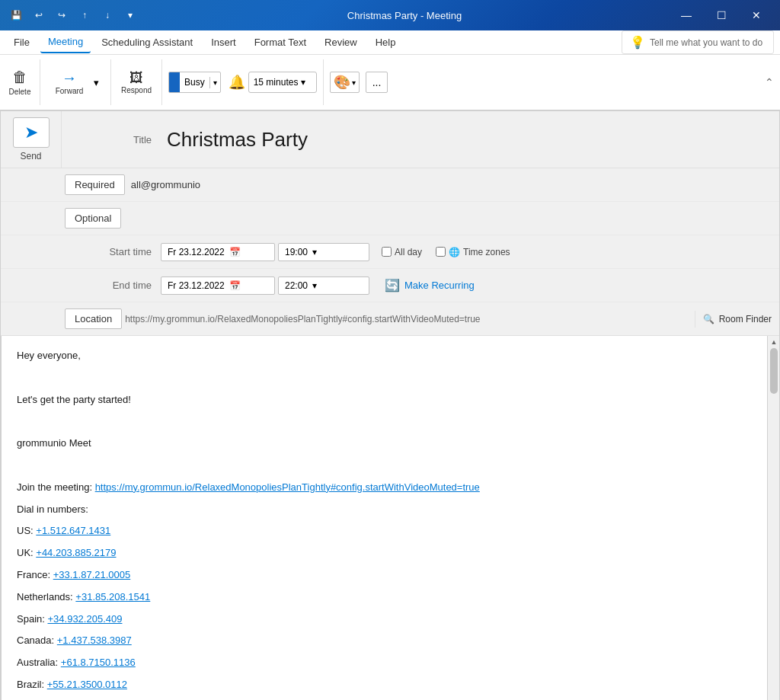  What do you see at coordinates (402, 252) in the screenshot?
I see `allday-label: All day` at bounding box center [402, 252].